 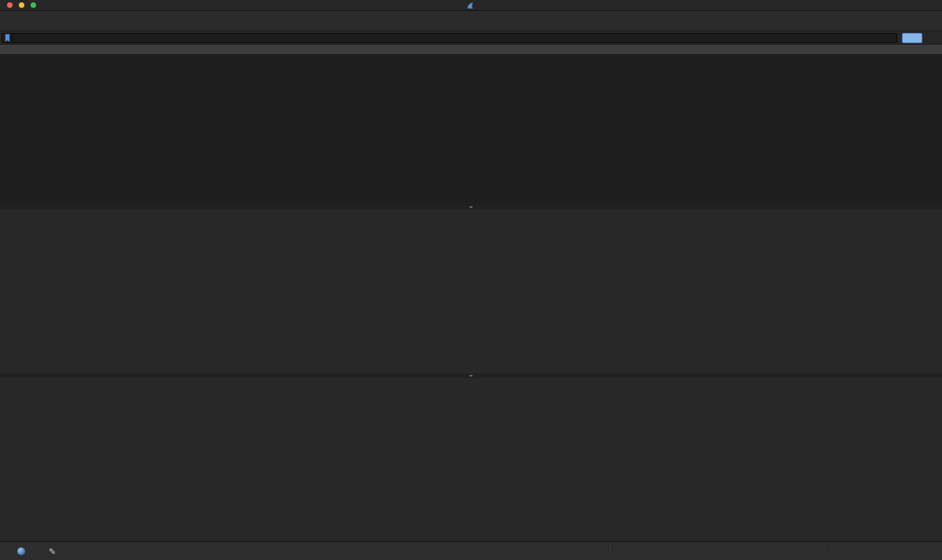 I want to click on bookmark-icon, so click(x=8, y=38).